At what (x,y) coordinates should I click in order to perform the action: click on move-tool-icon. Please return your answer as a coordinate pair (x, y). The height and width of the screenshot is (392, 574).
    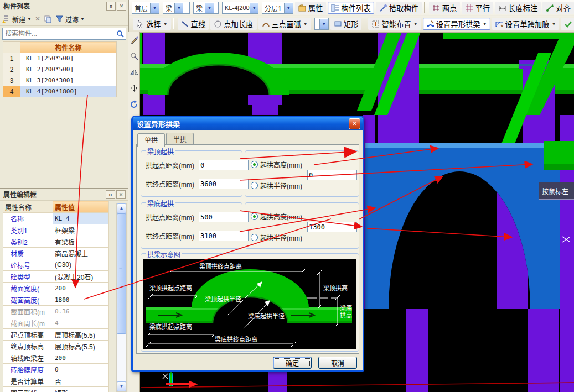
    Looking at the image, I should click on (134, 88).